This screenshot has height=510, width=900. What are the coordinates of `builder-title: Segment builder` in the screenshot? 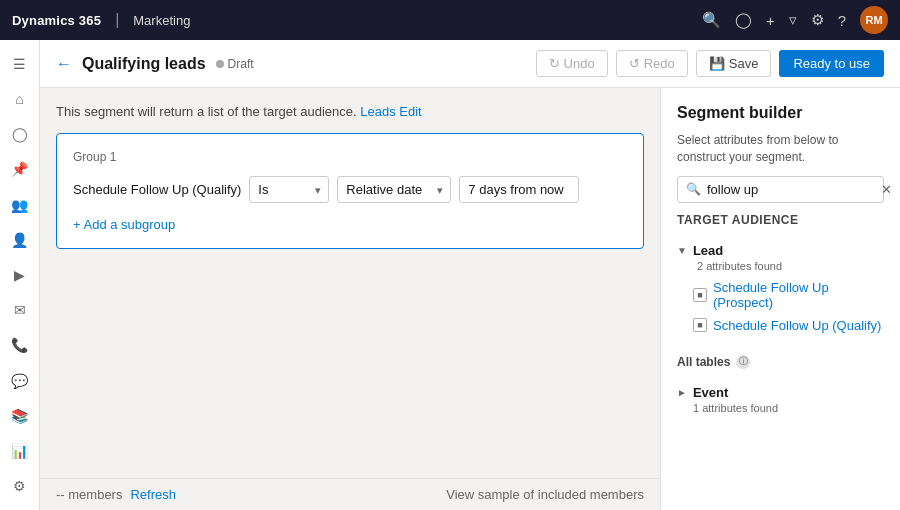 It's located at (780, 113).